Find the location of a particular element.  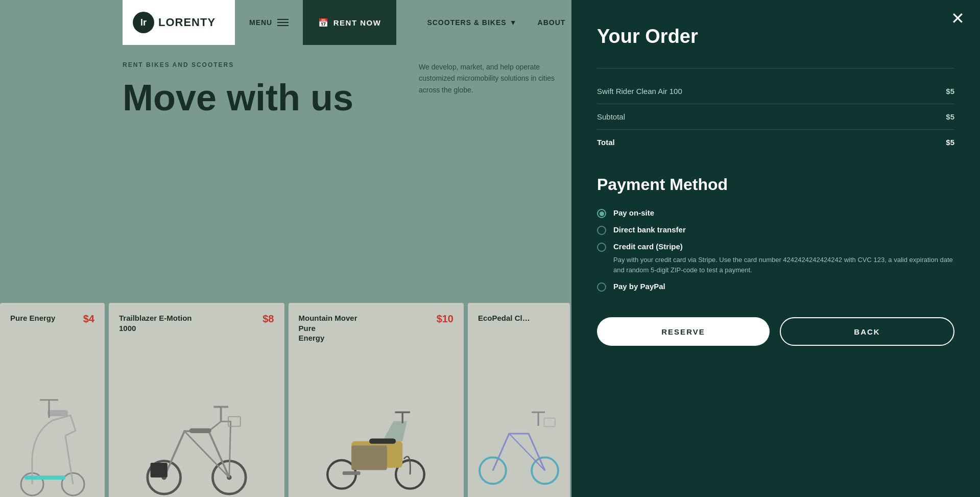

radio-pay_onsite is located at coordinates (602, 214).